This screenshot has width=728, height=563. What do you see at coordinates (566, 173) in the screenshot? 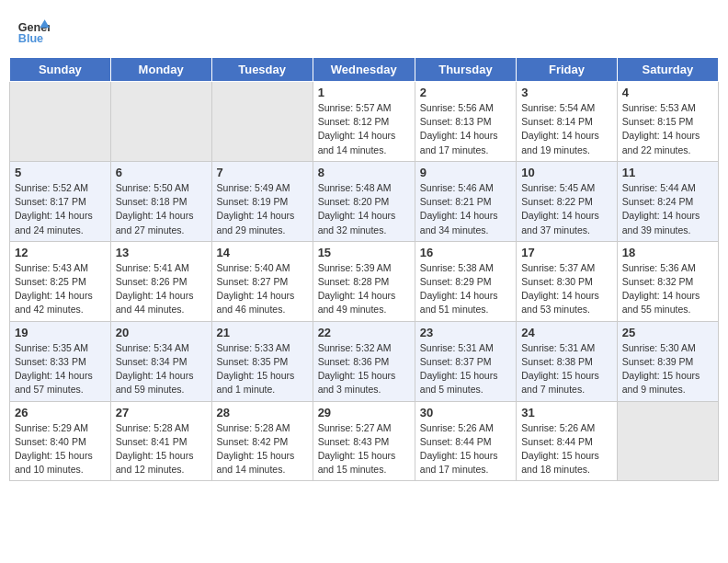
I see `day-number: 10` at bounding box center [566, 173].